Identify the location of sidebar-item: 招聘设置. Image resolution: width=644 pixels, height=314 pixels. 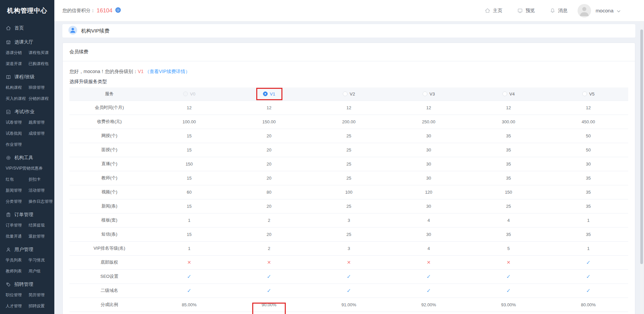
(42, 306).